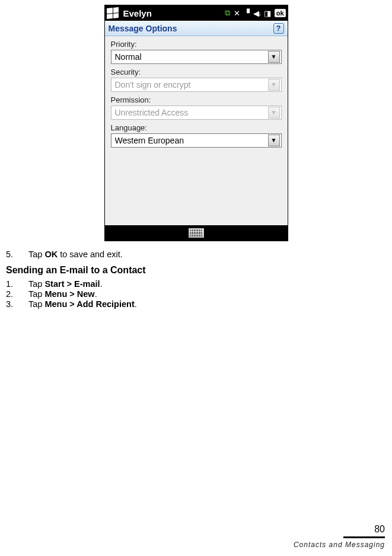 This screenshot has width=392, height=556. Describe the element at coordinates (192, 113) in the screenshot. I see `permission-value: Unrestricted Access` at that location.